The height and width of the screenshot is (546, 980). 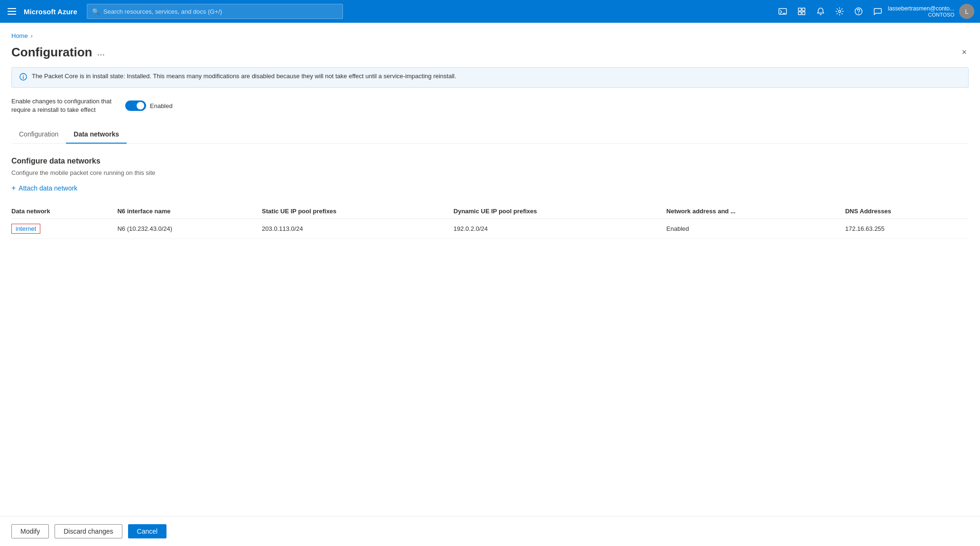 What do you see at coordinates (190, 211) in the screenshot?
I see `col-n6-interface: N6 interface name` at bounding box center [190, 211].